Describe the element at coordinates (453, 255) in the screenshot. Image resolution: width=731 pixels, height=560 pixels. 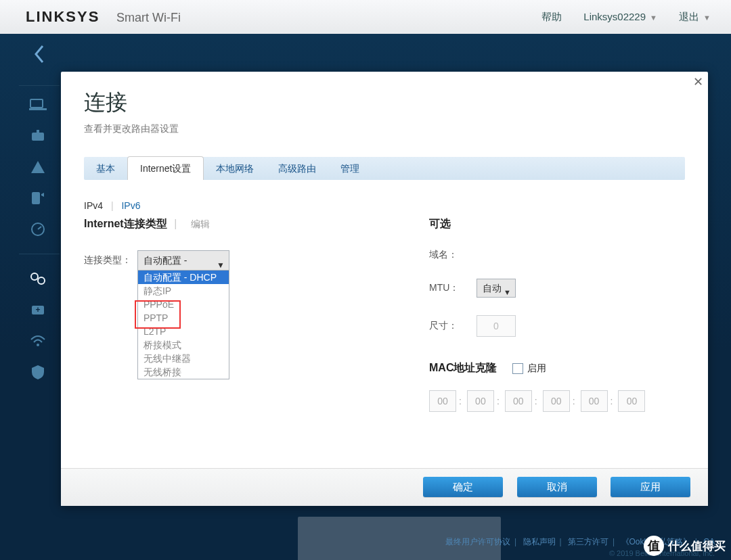
I see `domain-label: 域名：` at that location.